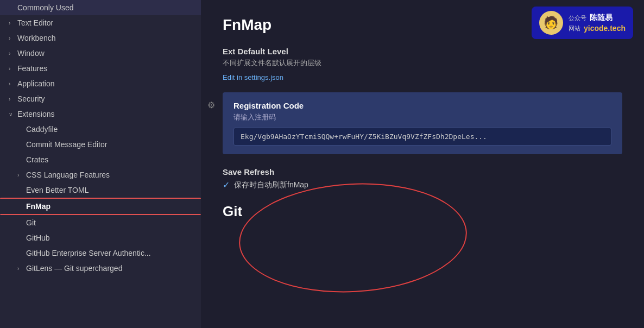  I want to click on sidebar-item-label: Commonly Used, so click(105, 8).